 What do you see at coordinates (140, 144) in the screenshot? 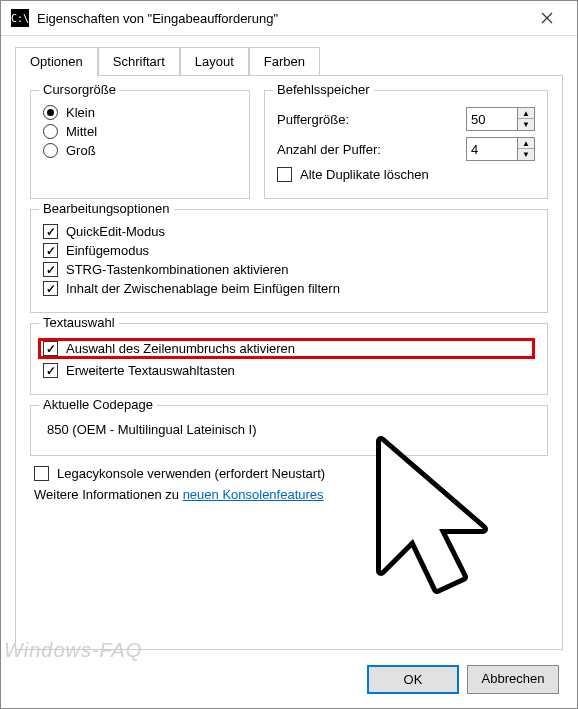
I see `cursor-size-group: Cursorgröße Klein Mittel Groß` at bounding box center [140, 144].